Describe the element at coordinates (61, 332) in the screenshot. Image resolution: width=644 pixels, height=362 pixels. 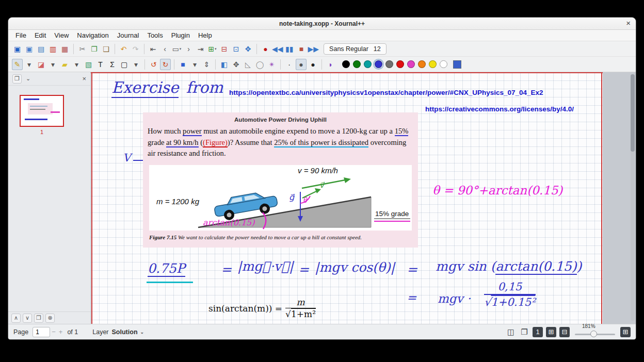
I see `page-increment-button: +` at that location.